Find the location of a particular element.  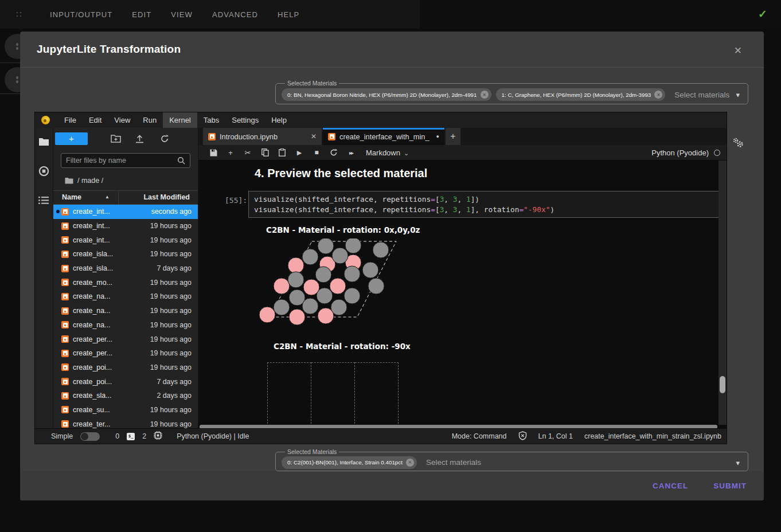

file-filter-box is located at coordinates (126, 161).